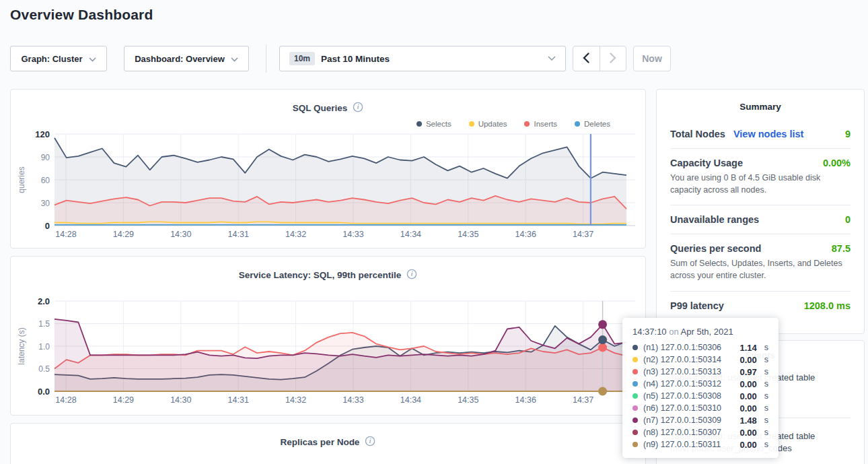  I want to click on node-address: (n2) 127.0.0.1:50314, so click(682, 360).